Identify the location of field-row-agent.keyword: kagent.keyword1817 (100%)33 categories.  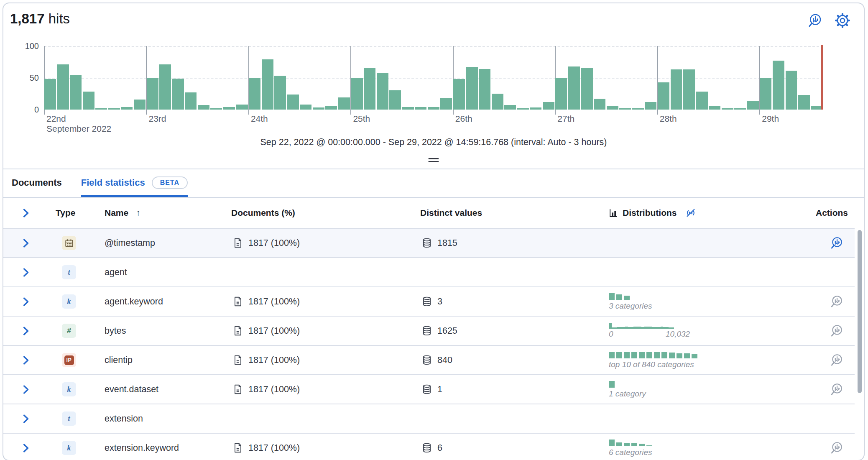
(429, 301).